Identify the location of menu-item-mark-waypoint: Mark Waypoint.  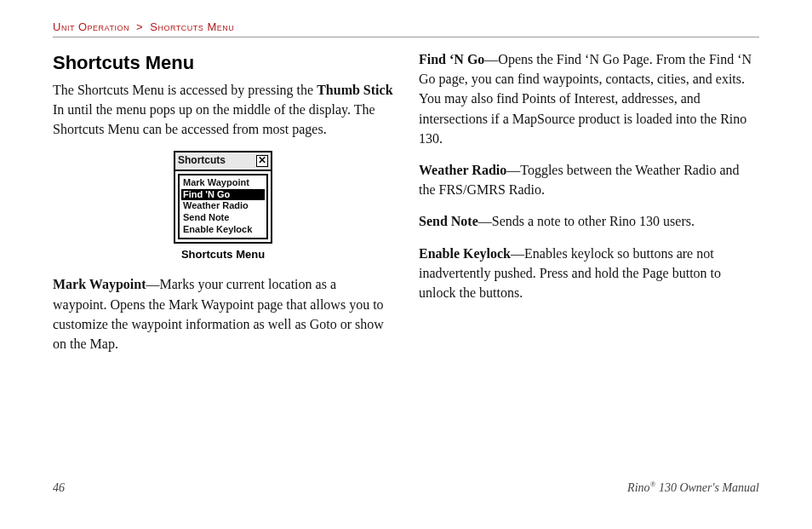
(223, 183).